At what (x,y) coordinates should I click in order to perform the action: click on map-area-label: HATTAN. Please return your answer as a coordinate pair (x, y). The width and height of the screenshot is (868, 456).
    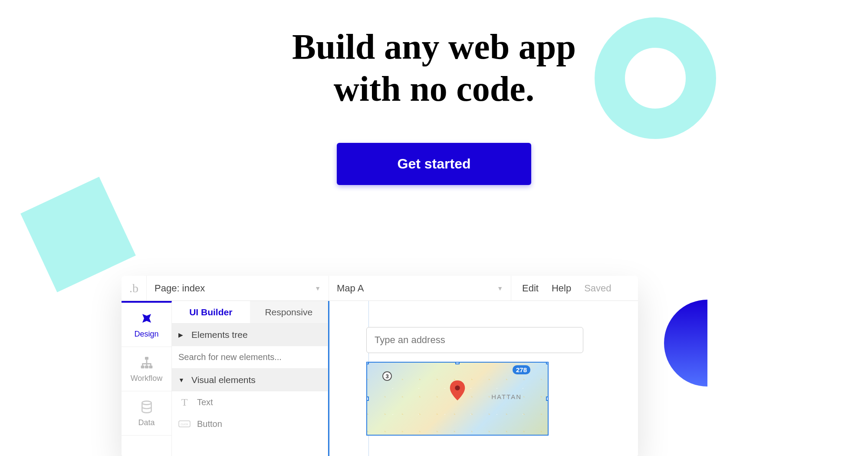
    Looking at the image, I should click on (506, 397).